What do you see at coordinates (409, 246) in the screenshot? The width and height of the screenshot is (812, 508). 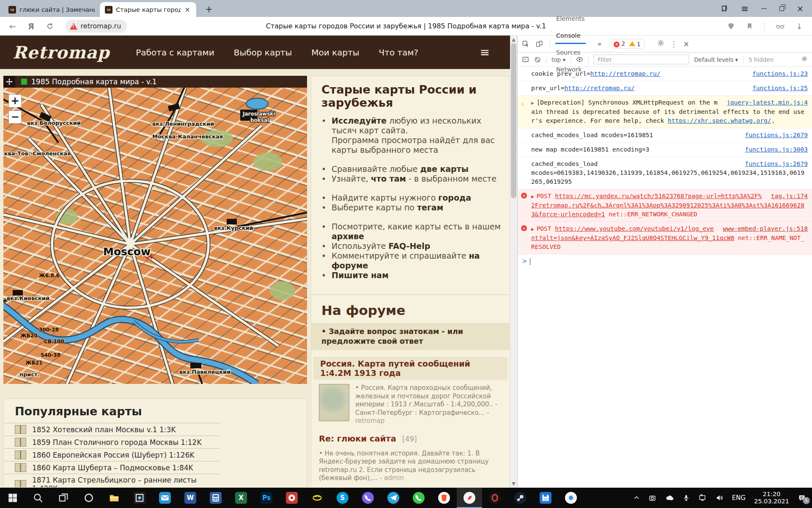 I see `bullet-segment: FAQ-Help` at bounding box center [409, 246].